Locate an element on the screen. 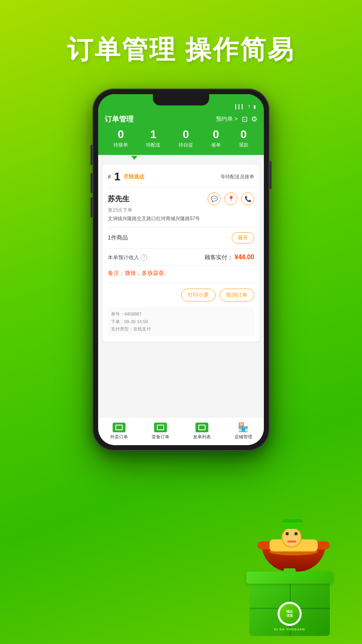 Image resolution: width=362 pixels, height=644 pixels. stat-delivery: 1 待配送 is located at coordinates (153, 138).